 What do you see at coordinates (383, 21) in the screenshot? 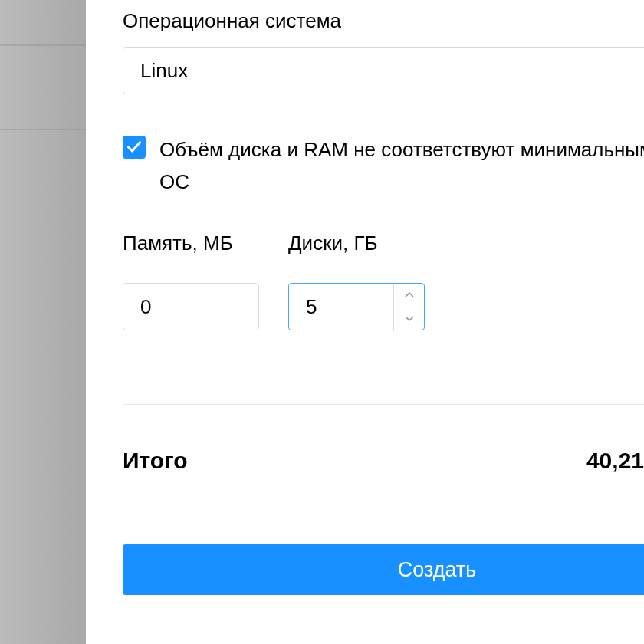
I see `os-label: Операционная система` at bounding box center [383, 21].